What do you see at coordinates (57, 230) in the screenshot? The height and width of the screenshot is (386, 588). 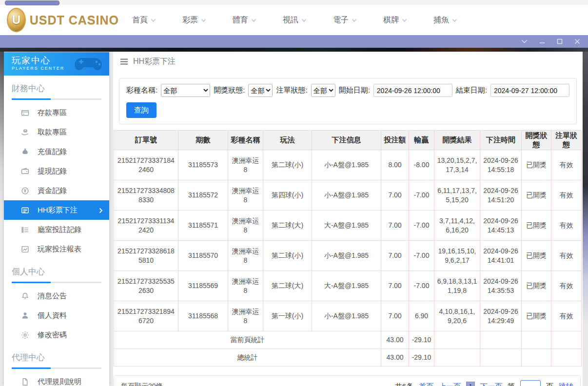 I see `sidebar-item-room-bet-record: 廳室投註記錄` at bounding box center [57, 230].